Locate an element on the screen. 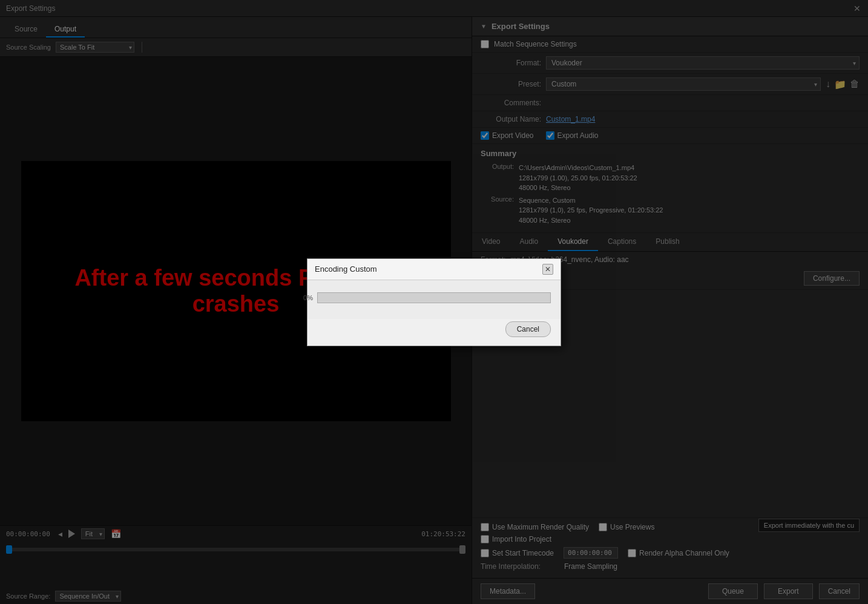 The width and height of the screenshot is (868, 604). encoding-close-button: ✕ is located at coordinates (548, 269).